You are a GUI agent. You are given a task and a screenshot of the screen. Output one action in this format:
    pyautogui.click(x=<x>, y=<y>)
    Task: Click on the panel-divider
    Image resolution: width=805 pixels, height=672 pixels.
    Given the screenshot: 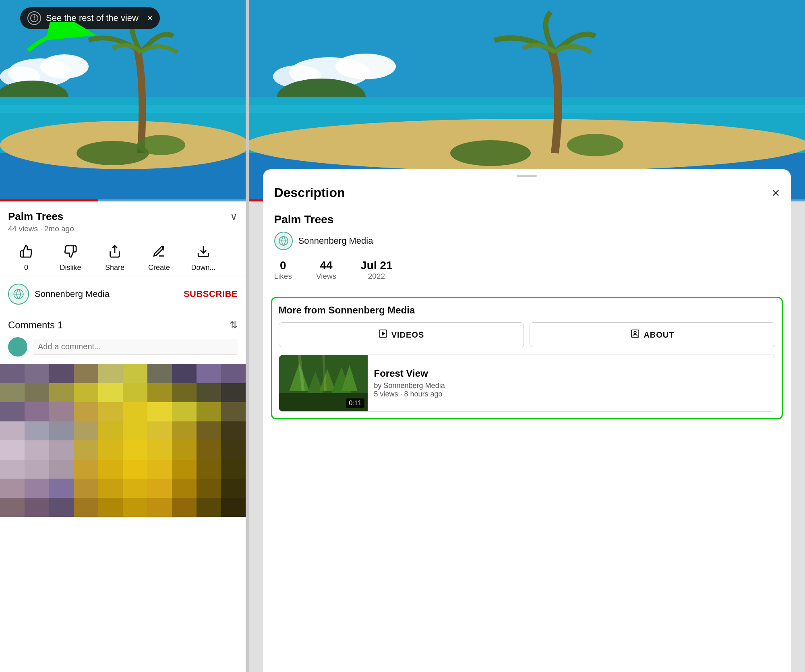 What is the action you would take?
    pyautogui.click(x=247, y=336)
    